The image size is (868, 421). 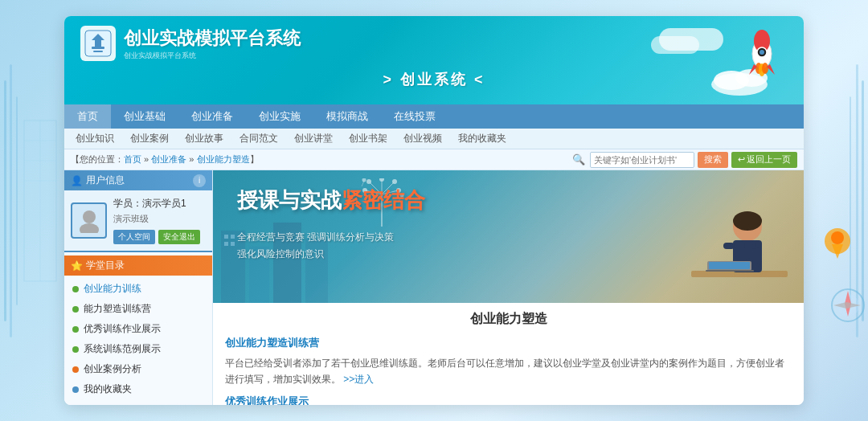 I want to click on sub-nav-bar: 创业知识 创业案例 创业故事 合同范文 创业讲堂 创业书架 创业视频 我的收藏夹, so click(x=434, y=139).